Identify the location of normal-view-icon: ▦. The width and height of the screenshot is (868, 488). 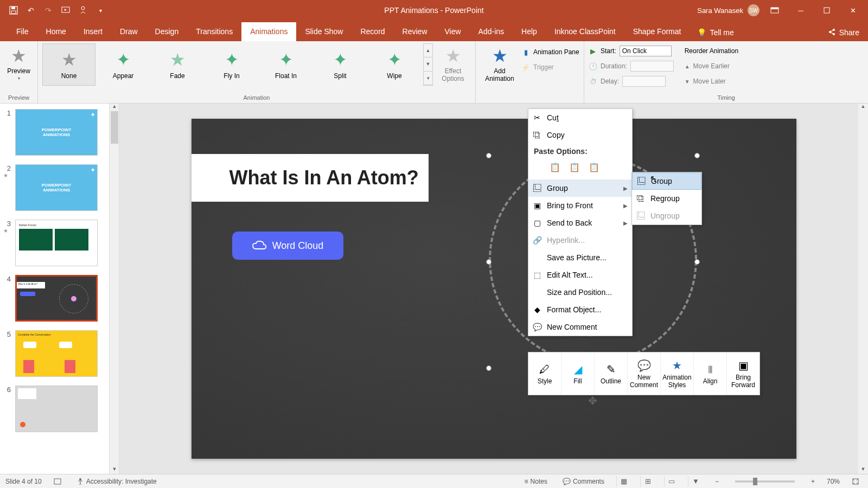
(624, 481).